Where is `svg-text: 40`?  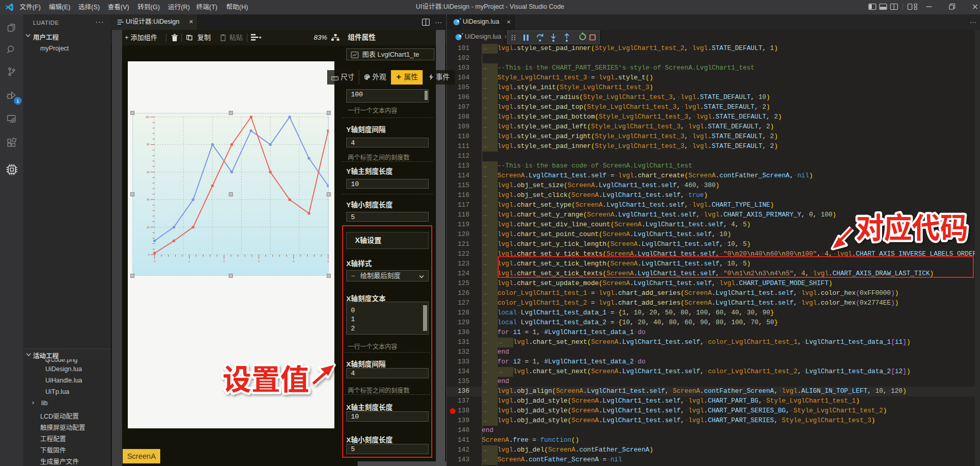
svg-text: 40 is located at coordinates (148, 200).